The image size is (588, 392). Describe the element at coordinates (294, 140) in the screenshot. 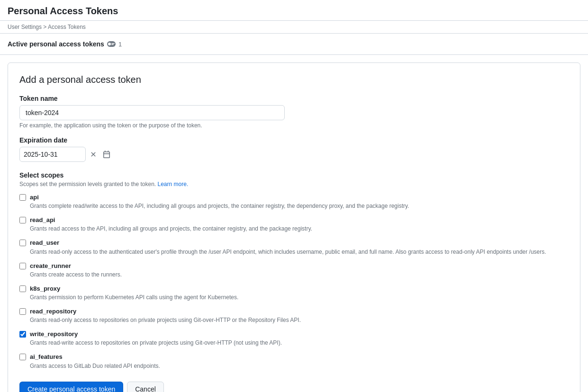

I see `expiration-label: Expiration date` at that location.